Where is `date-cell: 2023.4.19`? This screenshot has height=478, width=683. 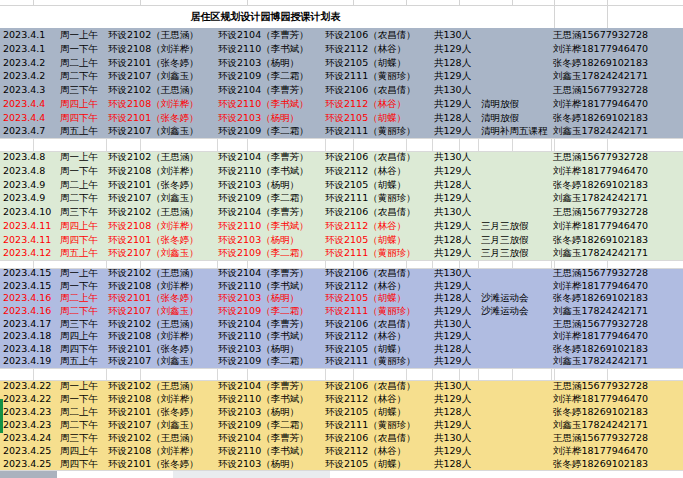
date-cell: 2023.4.19 is located at coordinates (27, 362).